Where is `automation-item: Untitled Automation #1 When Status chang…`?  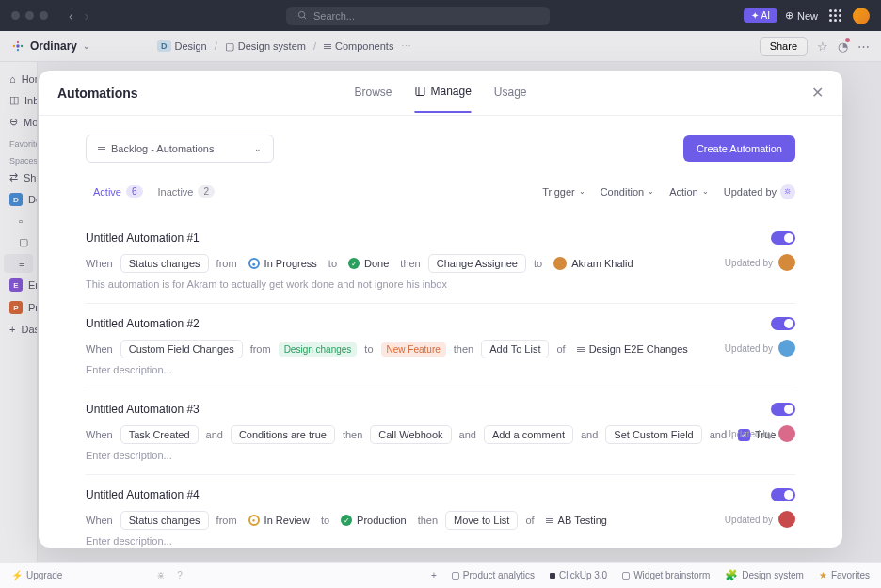
automation-item: Untitled Automation #1 When Status chang… is located at coordinates (440, 262).